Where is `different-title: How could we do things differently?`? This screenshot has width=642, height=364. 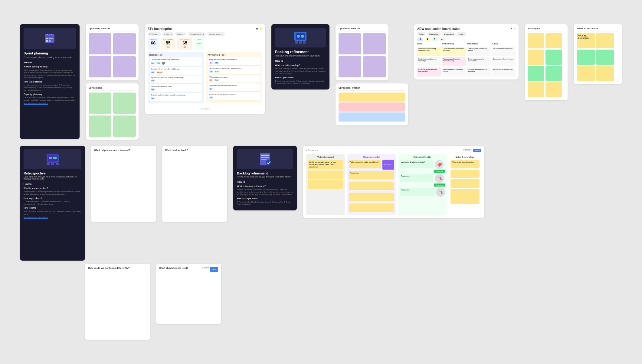 different-title: How could we do things differently? is located at coordinates (117, 268).